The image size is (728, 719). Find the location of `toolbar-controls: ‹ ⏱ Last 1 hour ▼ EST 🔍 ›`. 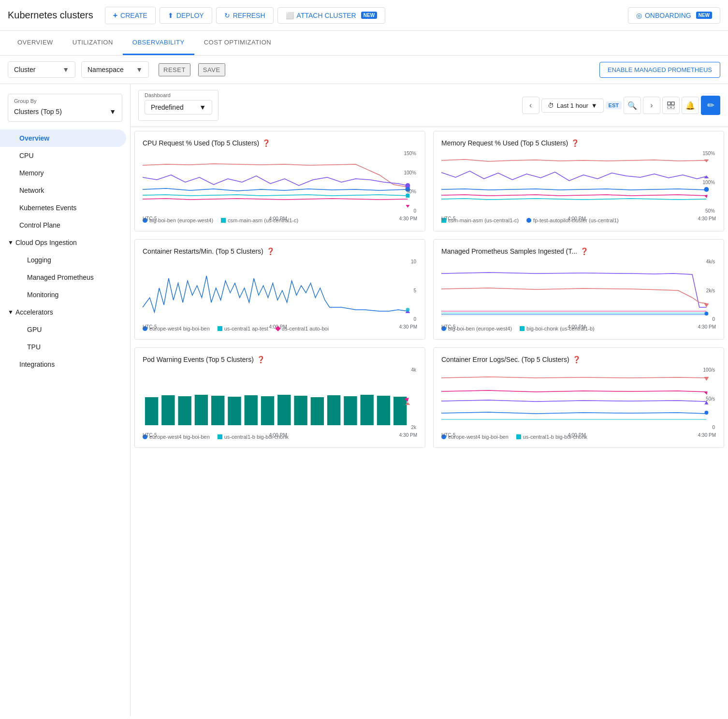

toolbar-controls: ‹ ⏱ Last 1 hour ▼ EST 🔍 › is located at coordinates (621, 105).